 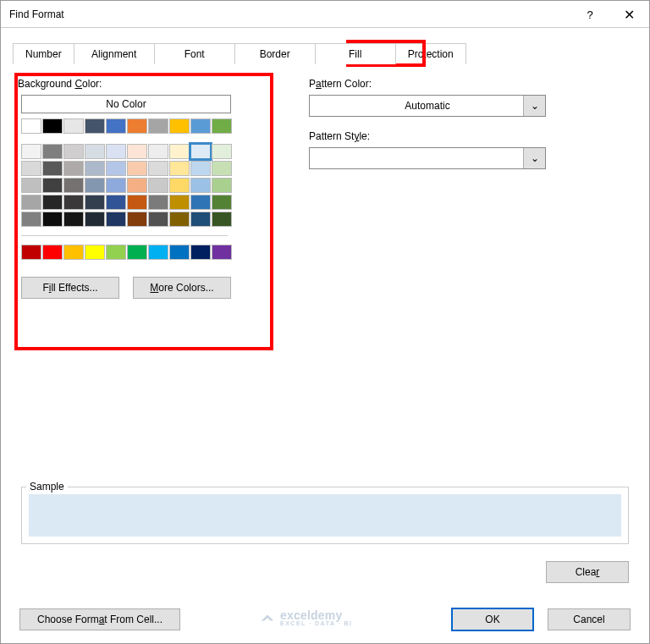 I want to click on pattern-style-label: Pattern Style:, so click(x=427, y=136).